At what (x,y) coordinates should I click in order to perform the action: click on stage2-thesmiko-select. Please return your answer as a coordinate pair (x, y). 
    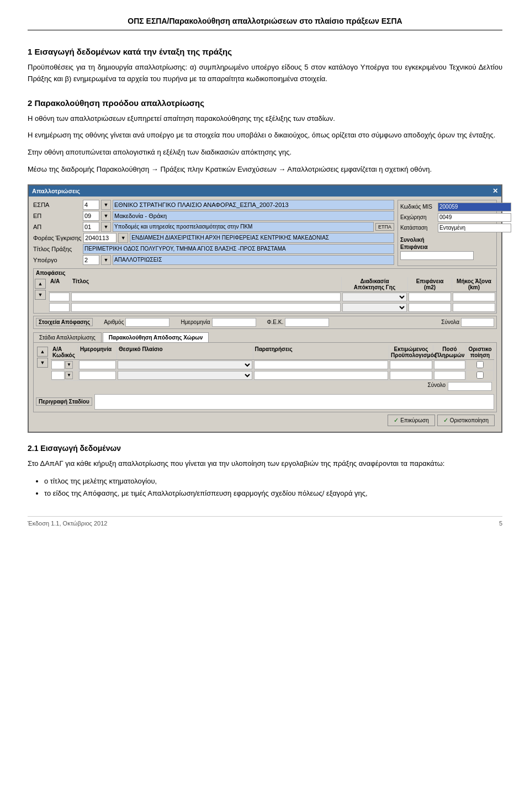
    Looking at the image, I should click on (185, 375).